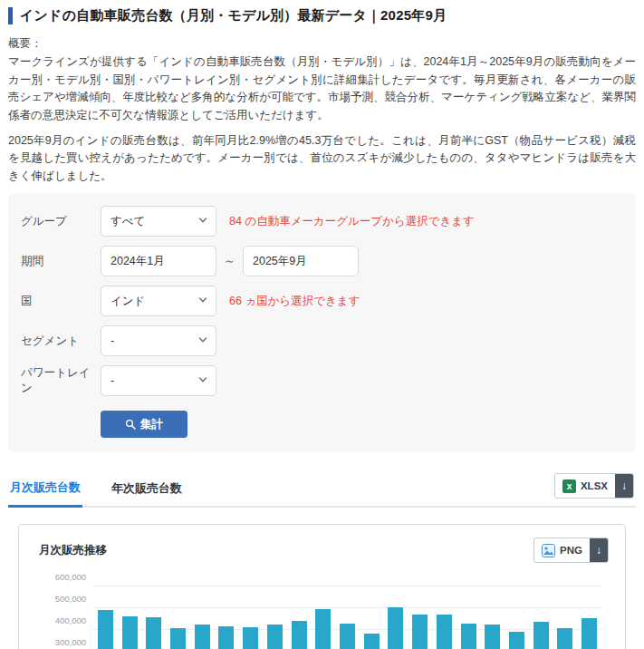  Describe the element at coordinates (159, 221) in the screenshot. I see `group-select: すべて` at that location.